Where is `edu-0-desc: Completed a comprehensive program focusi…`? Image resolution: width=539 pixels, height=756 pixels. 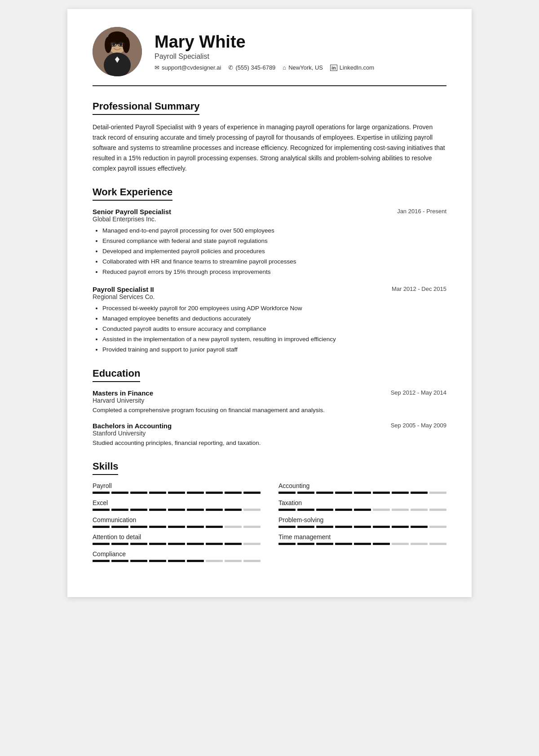 edu-0-desc: Completed a comprehensive program focusi… is located at coordinates (270, 410).